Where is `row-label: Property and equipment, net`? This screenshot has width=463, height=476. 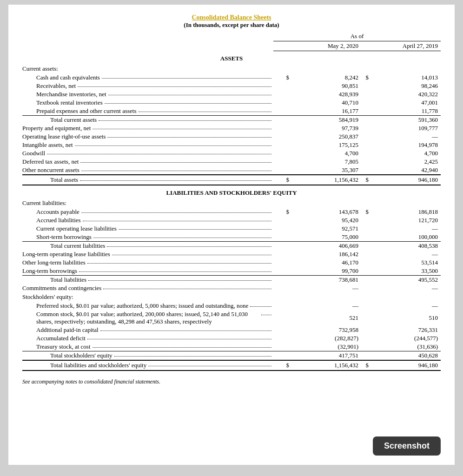 row-label: Property and equipment, net is located at coordinates (57, 128).